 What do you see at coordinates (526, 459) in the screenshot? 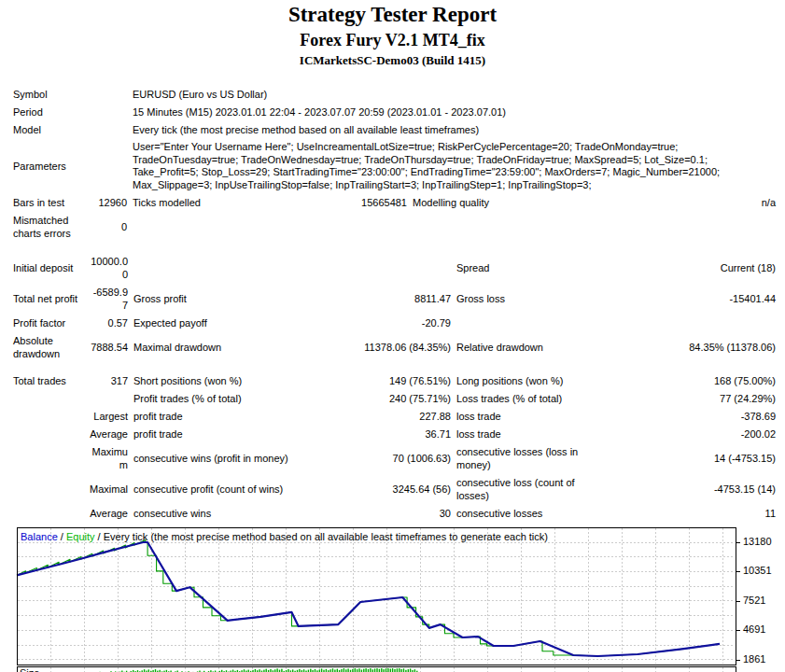
I see `report-cell: consecutive losses (loss in money)` at bounding box center [526, 459].